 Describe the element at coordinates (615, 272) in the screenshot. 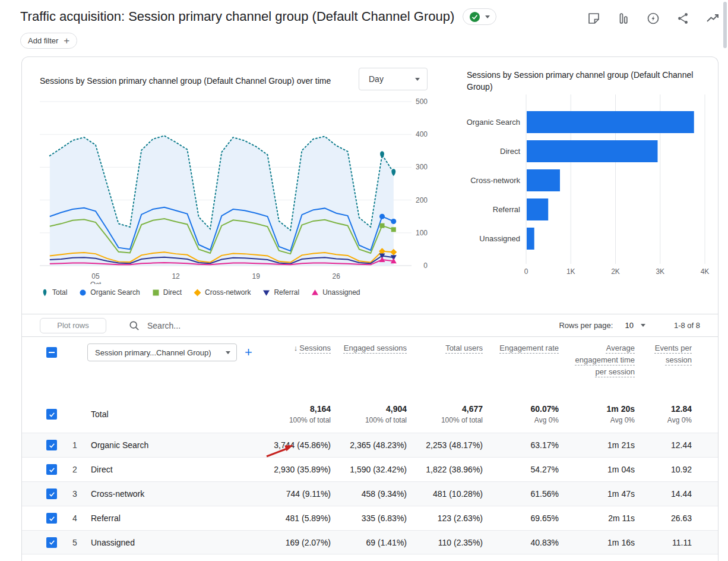

I see `svg-text: 2K` at that location.